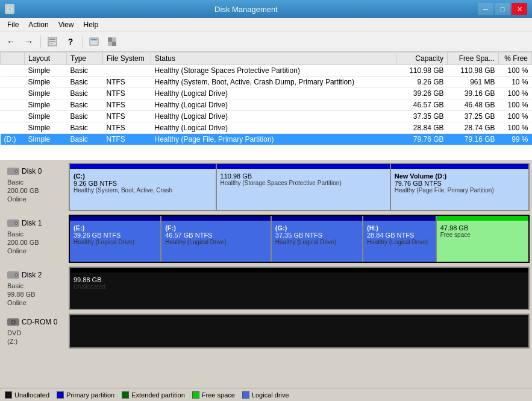 Image resolution: width=532 pixels, height=401 pixels. What do you see at coordinates (318, 239) in the screenshot?
I see `disk-1-part-g: (G:) 37.35 GB NTFS Healthy (Logical Driv…` at bounding box center [318, 239].